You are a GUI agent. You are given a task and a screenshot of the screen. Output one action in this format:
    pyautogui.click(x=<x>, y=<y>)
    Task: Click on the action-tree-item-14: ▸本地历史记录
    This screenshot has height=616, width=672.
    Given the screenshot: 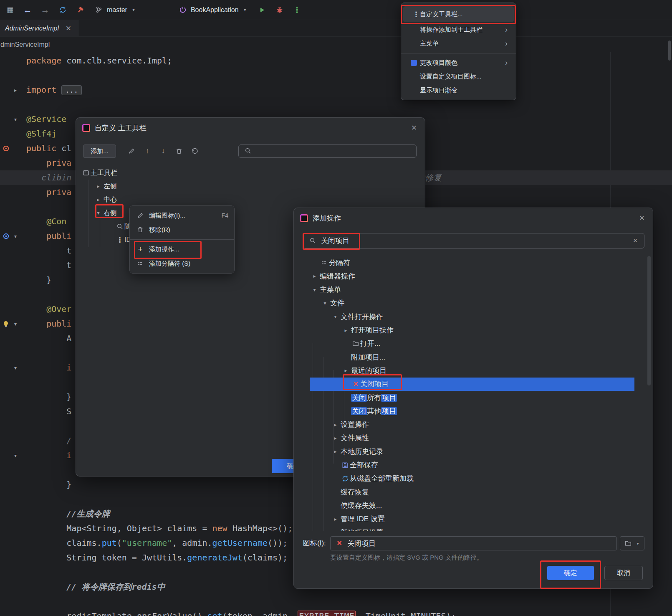 What is the action you would take?
    pyautogui.click(x=473, y=451)
    